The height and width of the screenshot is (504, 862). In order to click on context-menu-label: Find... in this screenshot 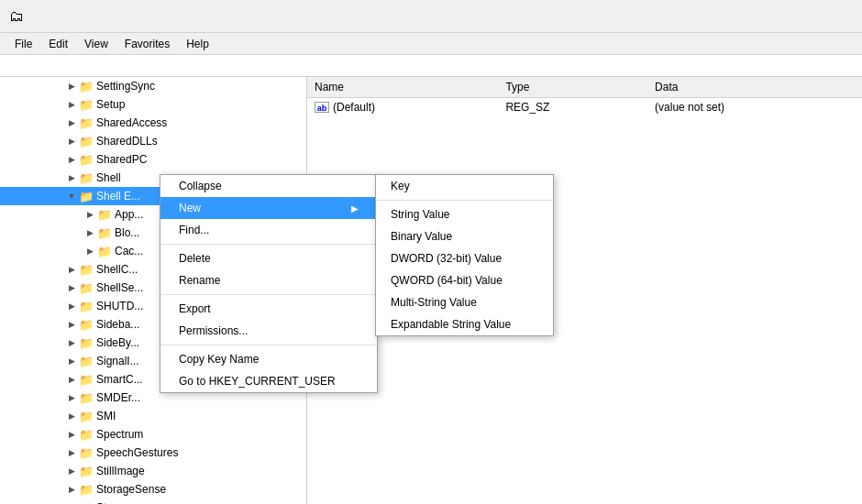, I will do `click(194, 230)`.